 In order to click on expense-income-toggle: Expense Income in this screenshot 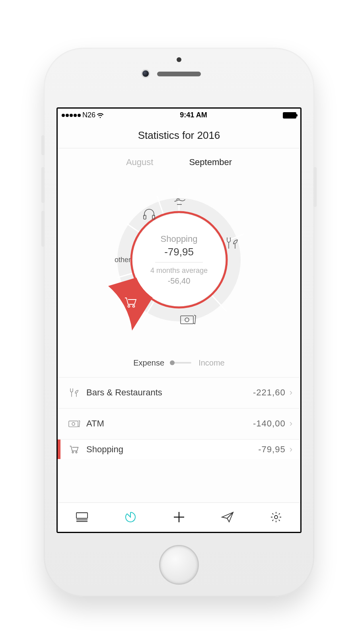, I will do `click(179, 366)`.